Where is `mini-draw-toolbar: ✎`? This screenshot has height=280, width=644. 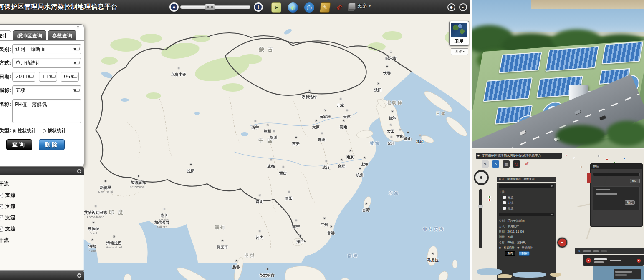
mini-draw-toolbar: ✎ is located at coordinates (609, 251).